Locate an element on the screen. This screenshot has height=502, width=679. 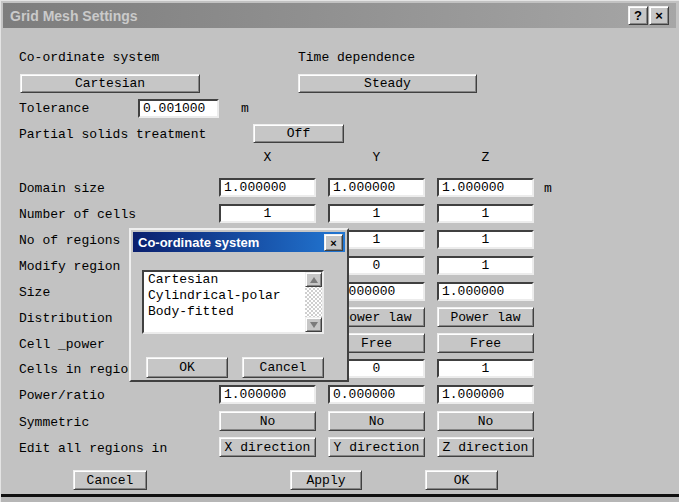
help-button: ? is located at coordinates (638, 16).